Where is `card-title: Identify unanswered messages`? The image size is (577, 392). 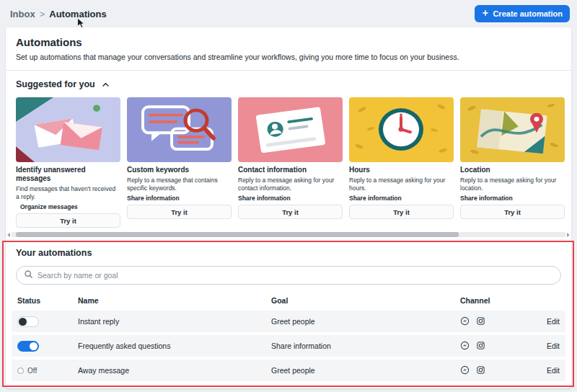
card-title: Identify unanswered messages is located at coordinates (68, 174).